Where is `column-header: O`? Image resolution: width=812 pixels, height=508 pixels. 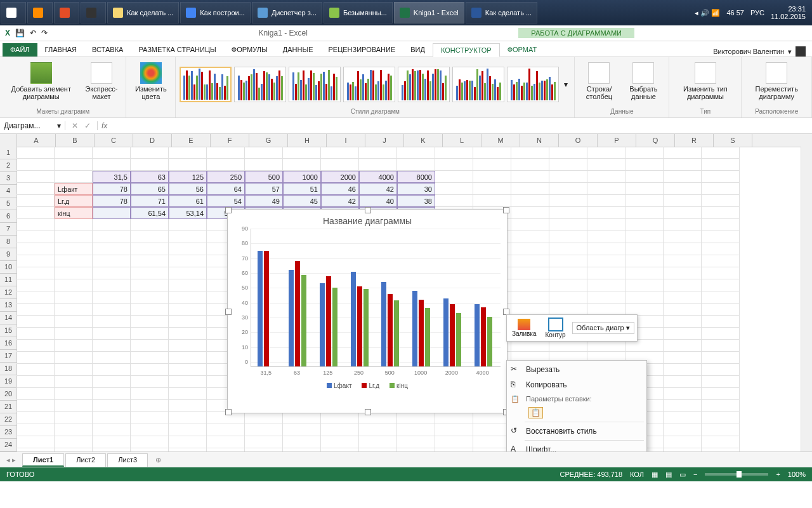 column-header: O is located at coordinates (579, 140).